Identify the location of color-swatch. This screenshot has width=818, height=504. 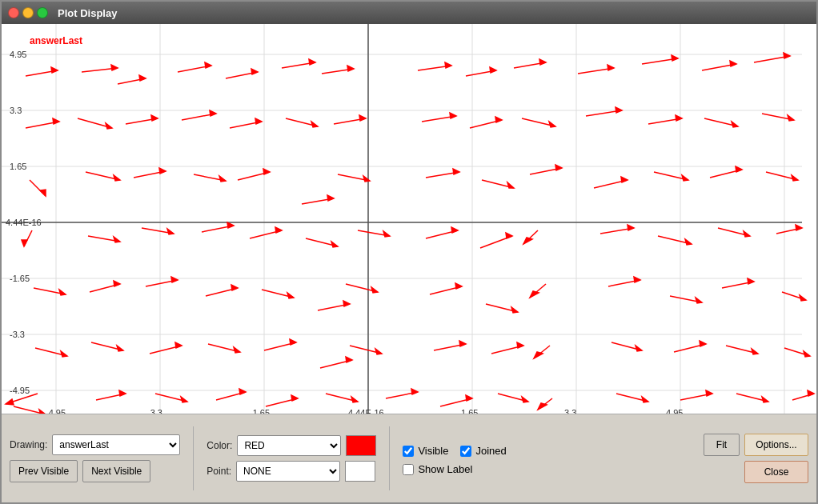
(361, 446).